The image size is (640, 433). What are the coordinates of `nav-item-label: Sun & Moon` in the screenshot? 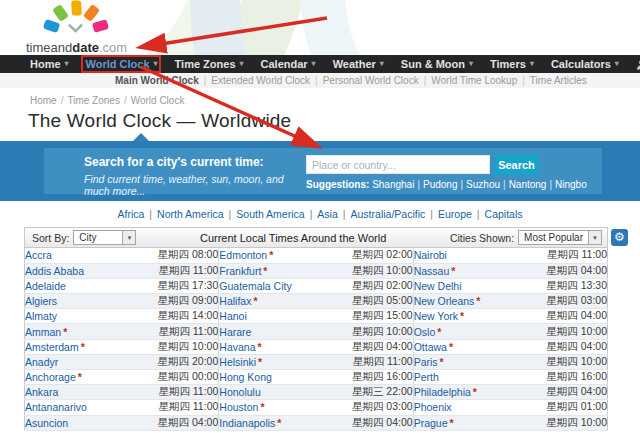 It's located at (433, 64).